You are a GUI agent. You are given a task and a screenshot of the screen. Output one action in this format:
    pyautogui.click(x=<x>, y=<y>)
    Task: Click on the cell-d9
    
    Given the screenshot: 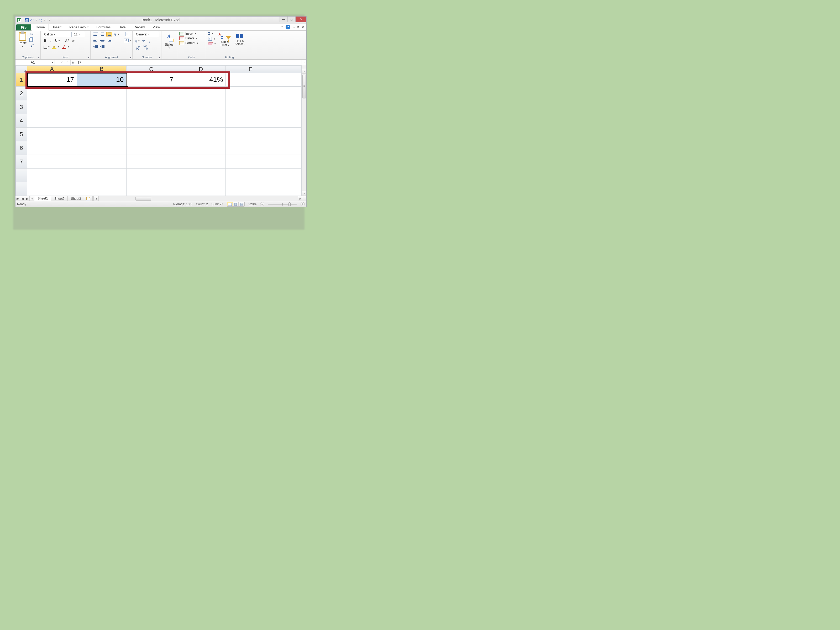 What is the action you would take?
    pyautogui.click(x=201, y=189)
    